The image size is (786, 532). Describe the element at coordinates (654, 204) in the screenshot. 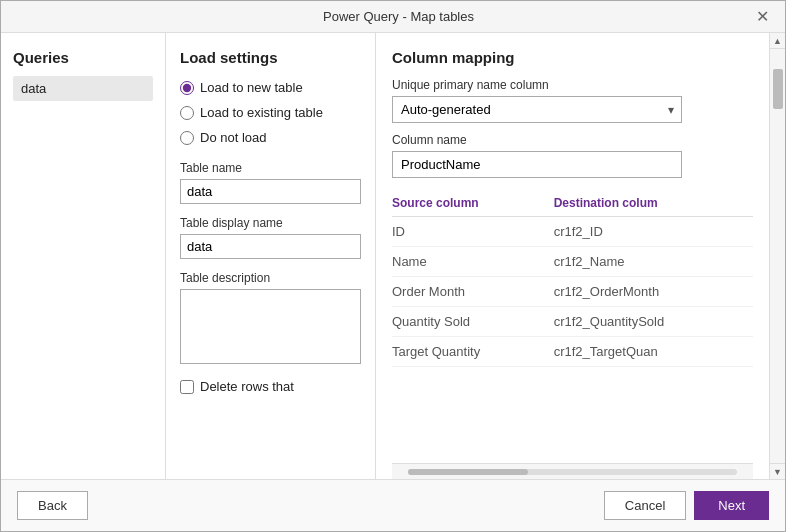

I see `dest-col-header: Destination colum` at that location.